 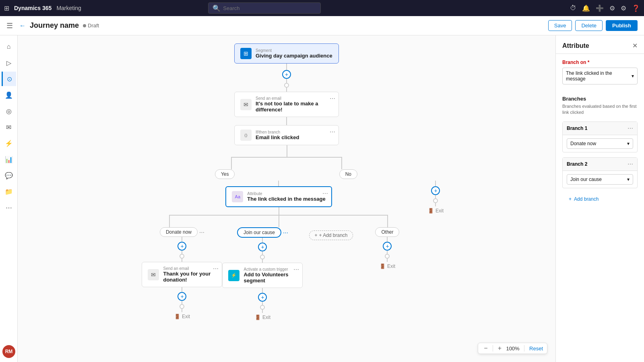 What do you see at coordinates (246, 53) in the screenshot?
I see `segment-icon: ⊞` at bounding box center [246, 53].